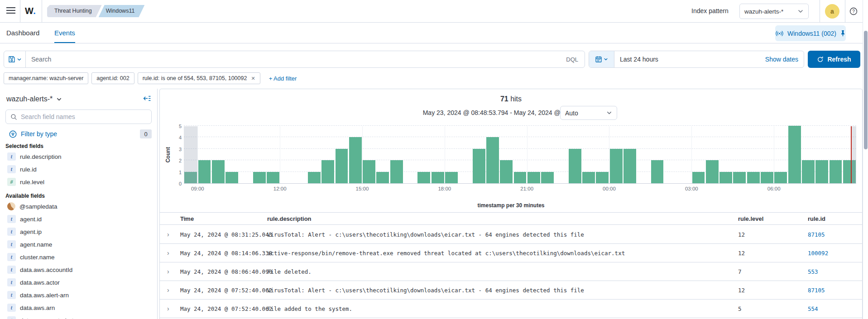 The image size is (868, 319). I want to click on quick-select-menu-button, so click(602, 59).